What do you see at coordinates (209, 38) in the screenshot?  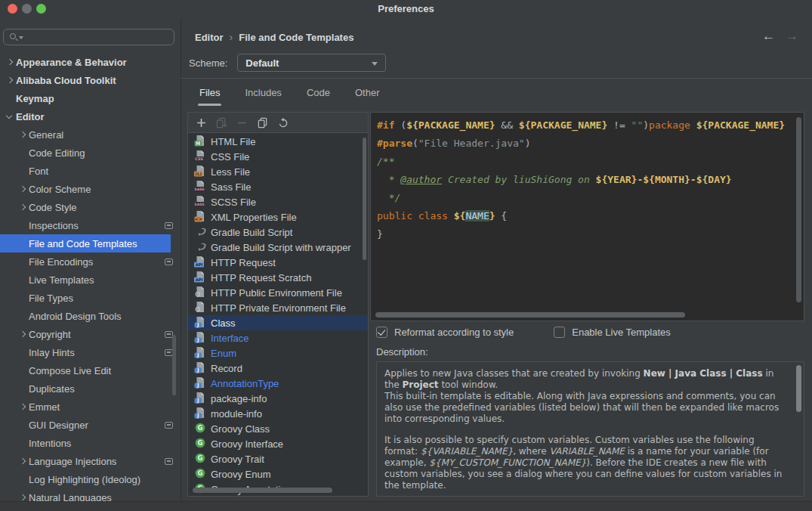 I see `breadcrumb-editor: Editor` at bounding box center [209, 38].